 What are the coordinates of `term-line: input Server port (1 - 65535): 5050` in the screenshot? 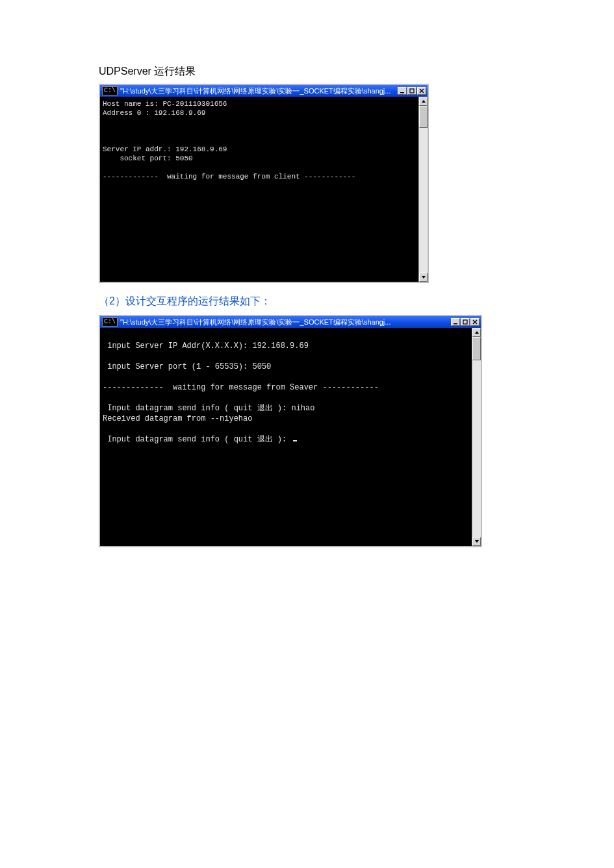 It's located at (187, 367).